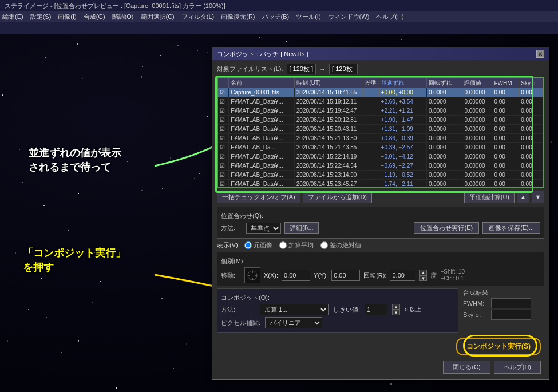 This screenshot has width=558, height=392. I want to click on threshold-input, so click(376, 310).